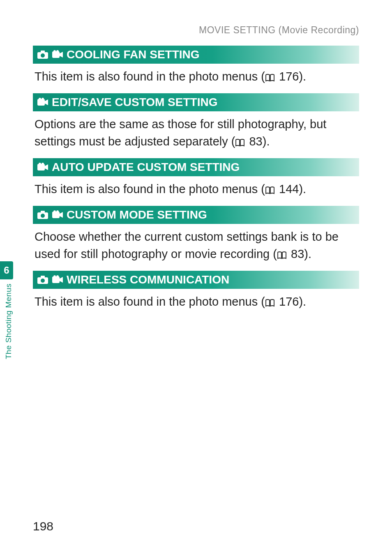 The height and width of the screenshot is (553, 392). What do you see at coordinates (135, 102) in the screenshot?
I see `section-title: EDIT/SAVE CUSTOM SETTING` at bounding box center [135, 102].